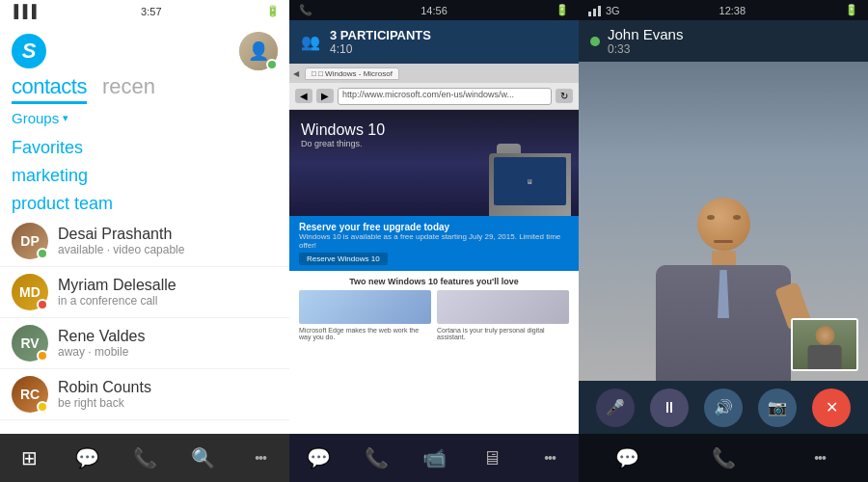 Image resolution: width=868 pixels, height=482 pixels. I want to click on pause-button: ⏸, so click(669, 408).